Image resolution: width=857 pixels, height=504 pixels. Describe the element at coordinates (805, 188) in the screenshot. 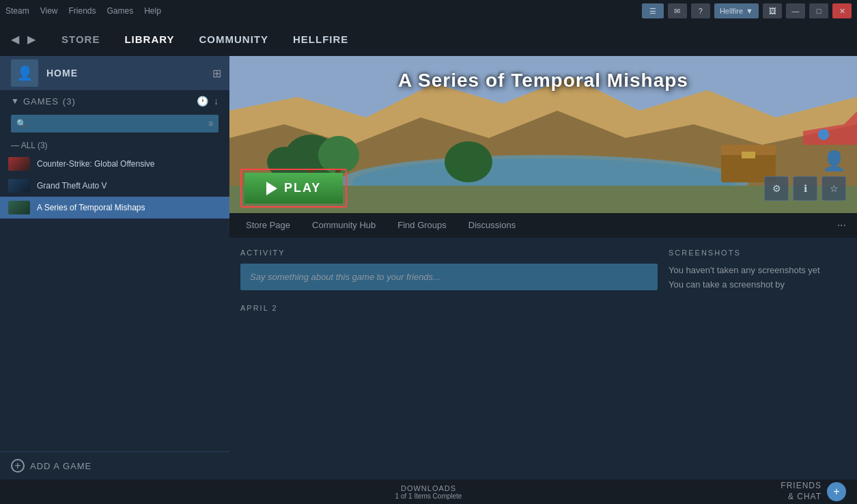

I see `hero-action-icons: ⚙ ℹ ☆` at that location.